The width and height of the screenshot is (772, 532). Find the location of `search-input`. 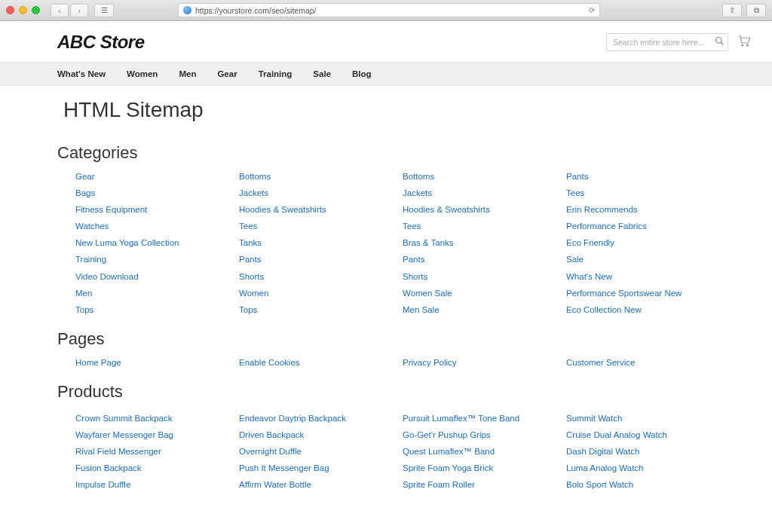

search-input is located at coordinates (667, 42).